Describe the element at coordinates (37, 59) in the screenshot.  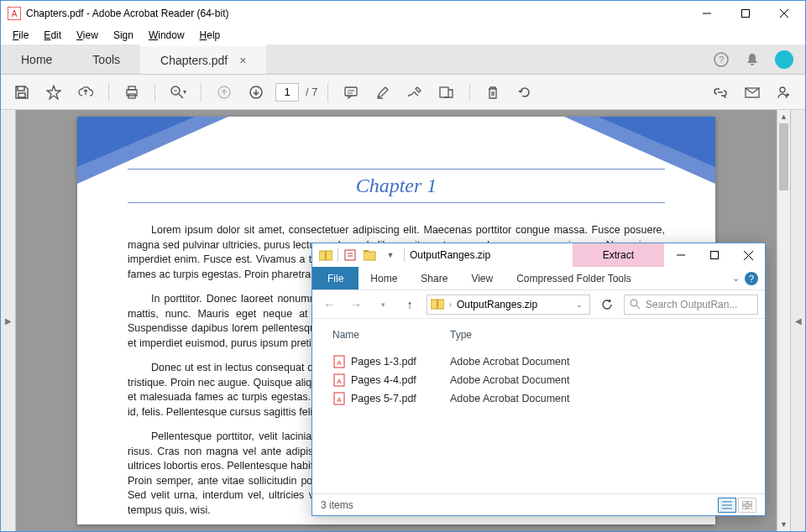
I see `tab-home: Home` at that location.